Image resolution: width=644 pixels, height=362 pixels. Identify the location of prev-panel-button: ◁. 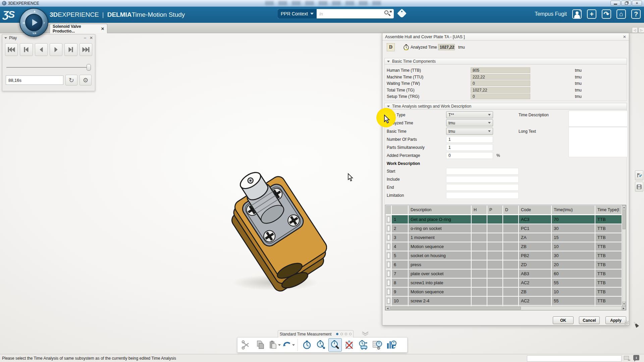
(635, 30).